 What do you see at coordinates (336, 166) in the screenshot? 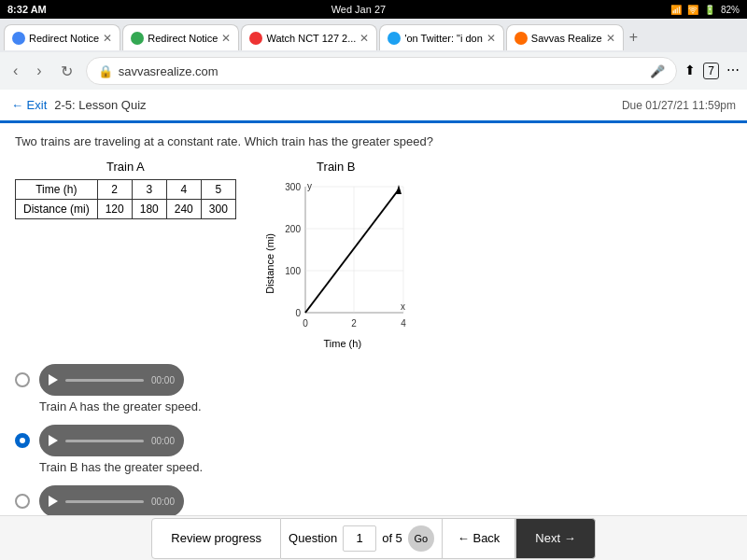
I see `train-b-title: Train B` at bounding box center [336, 166].